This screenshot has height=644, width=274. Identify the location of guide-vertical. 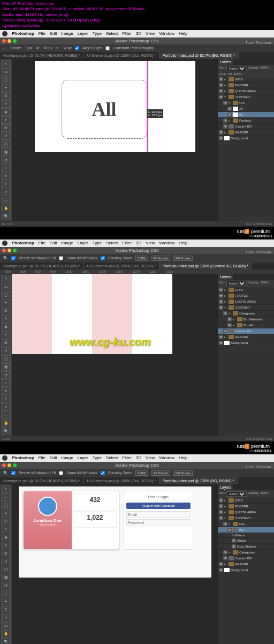
(148, 107).